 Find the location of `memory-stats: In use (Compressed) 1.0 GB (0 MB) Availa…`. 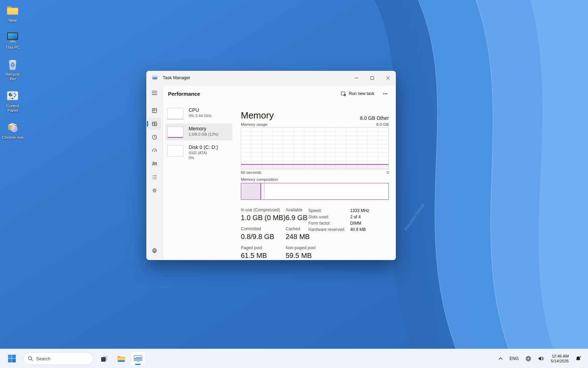

memory-stats: In use (Compressed) 1.0 GB (0 MB) Availa… is located at coordinates (315, 234).